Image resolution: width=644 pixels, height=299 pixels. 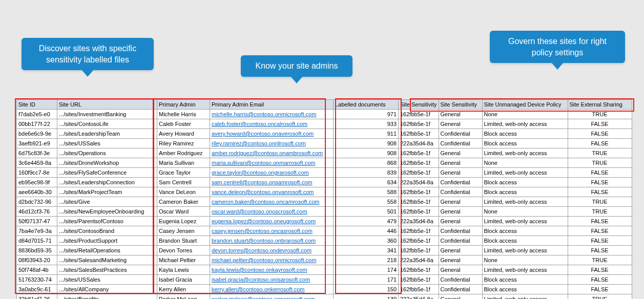 I want to click on email-link: caleb.foster@contoso.oncalrosoft.com, so click(x=259, y=124).